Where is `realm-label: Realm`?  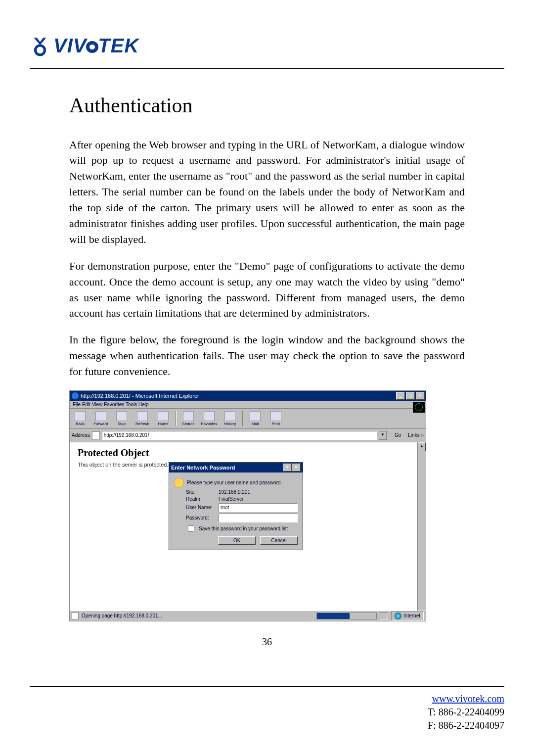
realm-label: Realm is located at coordinates (201, 499).